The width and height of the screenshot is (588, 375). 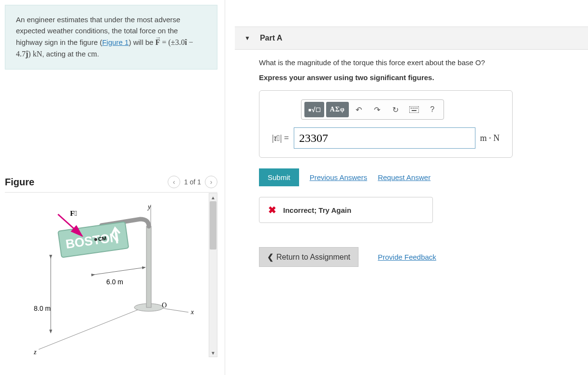 I want to click on force-label: F⃗, so click(x=73, y=213).